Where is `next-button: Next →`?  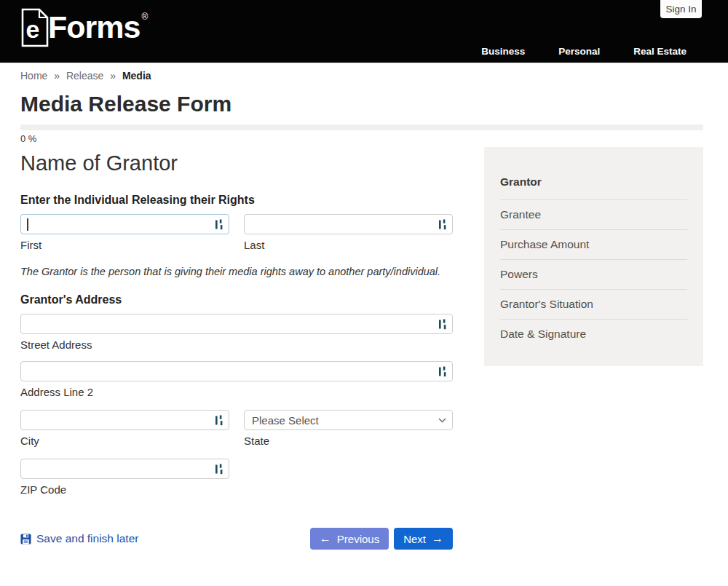
next-button: Next → is located at coordinates (424, 539).